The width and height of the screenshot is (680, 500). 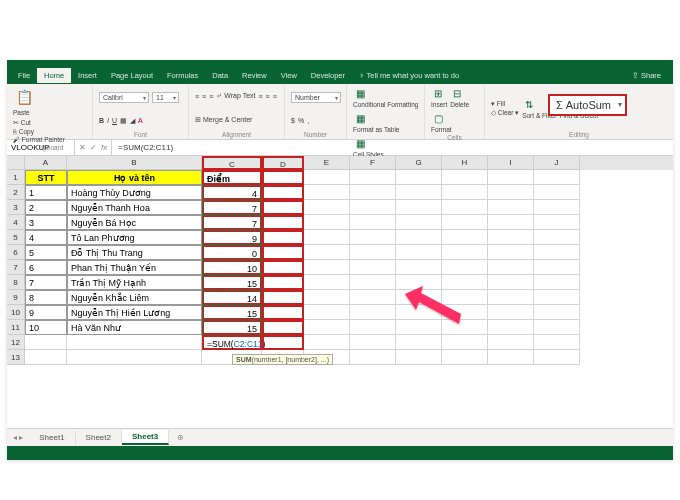 I want to click on clear-button: ◇ Clear ▾, so click(x=505, y=113).